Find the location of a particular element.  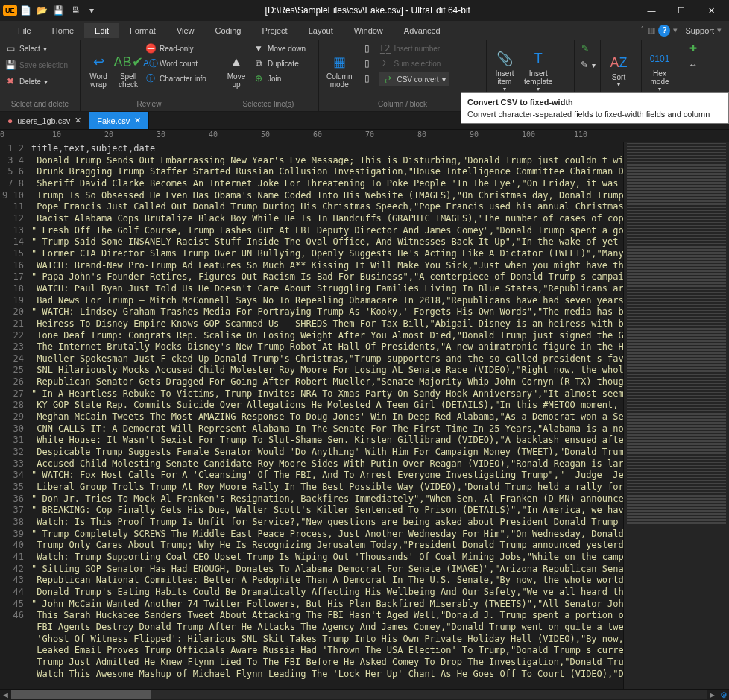

format-button-2: ✎▾ is located at coordinates (587, 65).